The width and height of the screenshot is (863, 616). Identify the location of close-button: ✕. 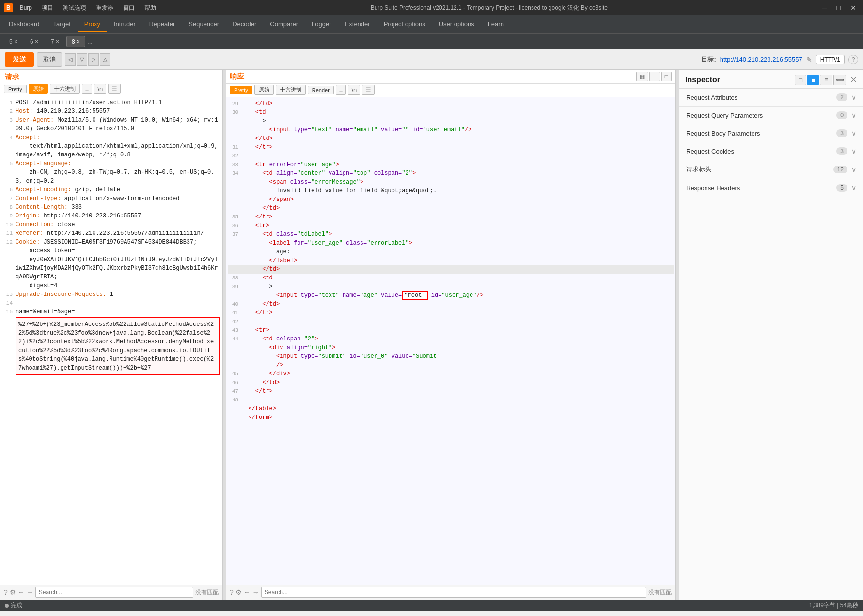
(853, 8).